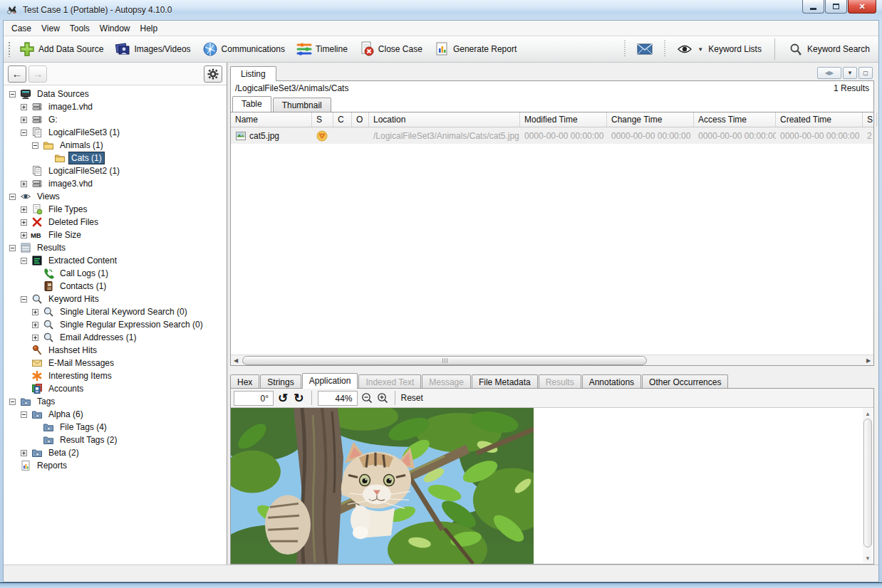 This screenshot has height=588, width=882. Describe the element at coordinates (115, 261) in the screenshot. I see `tree-item-extracted-content: Extracted Content` at that location.